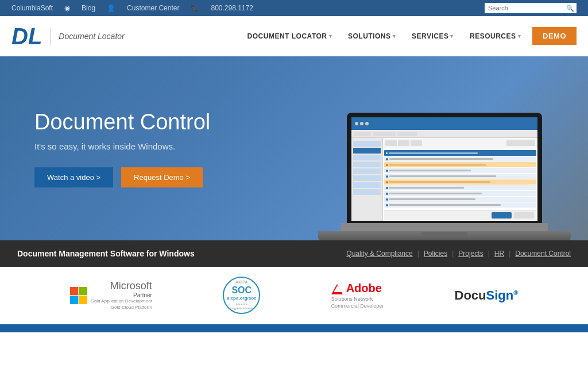 The width and height of the screenshot is (588, 368). What do you see at coordinates (68, 36) in the screenshot?
I see `logo: DL Document Locator` at bounding box center [68, 36].